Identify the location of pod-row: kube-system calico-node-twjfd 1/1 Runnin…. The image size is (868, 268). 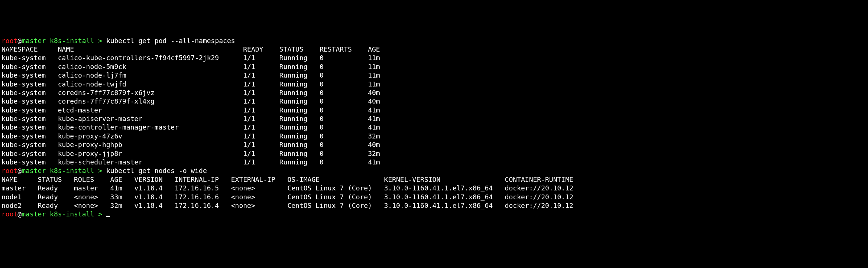
(434, 84).